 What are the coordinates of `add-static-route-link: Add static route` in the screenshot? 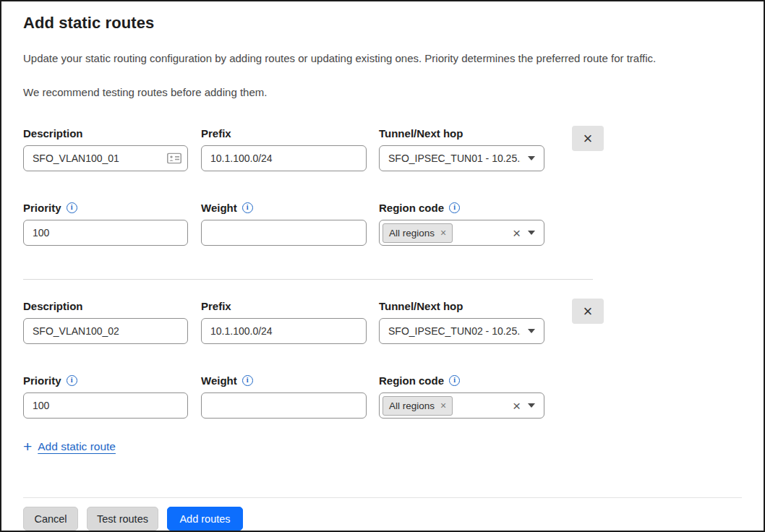 It's located at (77, 447).